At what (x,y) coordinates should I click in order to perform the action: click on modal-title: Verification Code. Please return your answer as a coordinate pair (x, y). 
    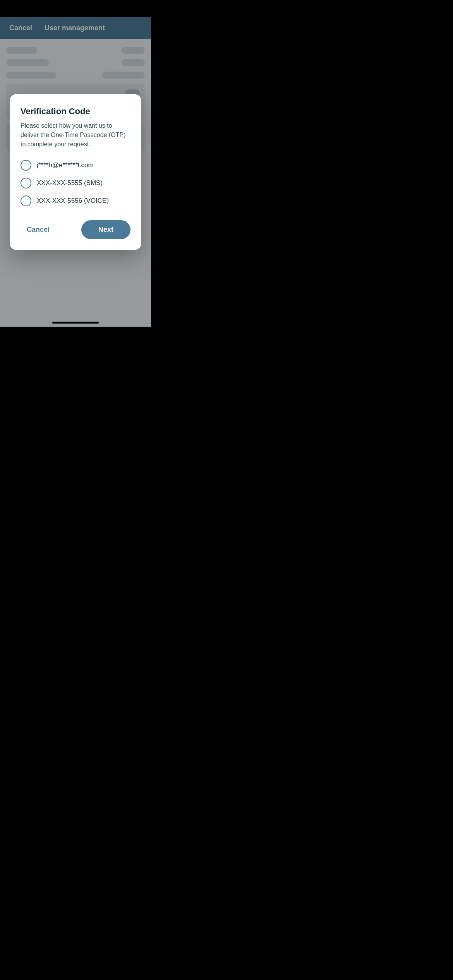
    Looking at the image, I should click on (76, 111).